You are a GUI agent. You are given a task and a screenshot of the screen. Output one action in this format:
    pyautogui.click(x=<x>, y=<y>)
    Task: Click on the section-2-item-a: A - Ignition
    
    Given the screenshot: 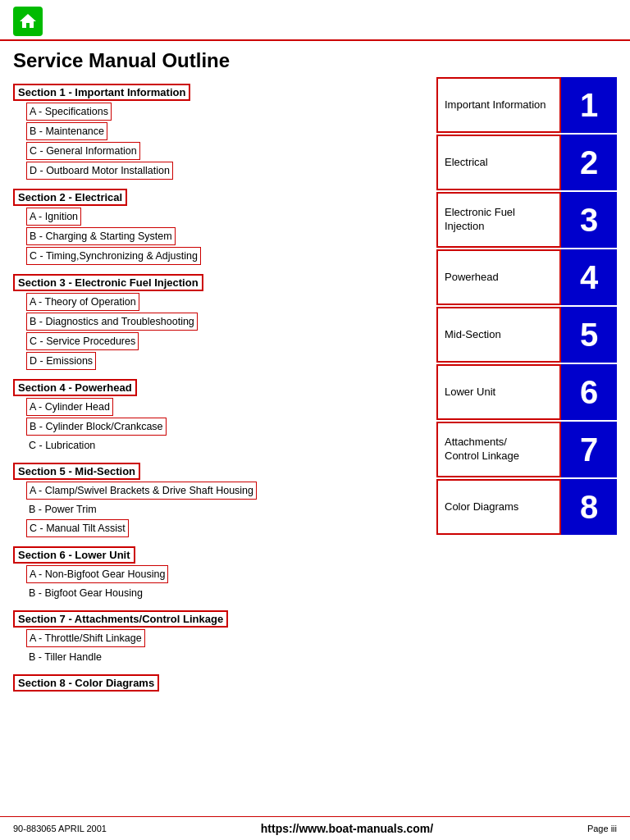 What is the action you would take?
    pyautogui.click(x=54, y=217)
    